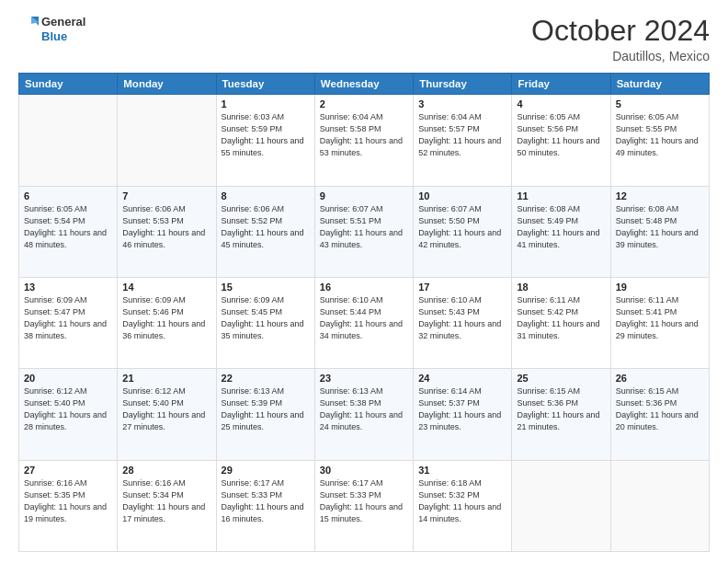  I want to click on calendar-cell: 28Sunrise: 6:16 AM Sunset: 5:34 PM Dayli…, so click(167, 506).